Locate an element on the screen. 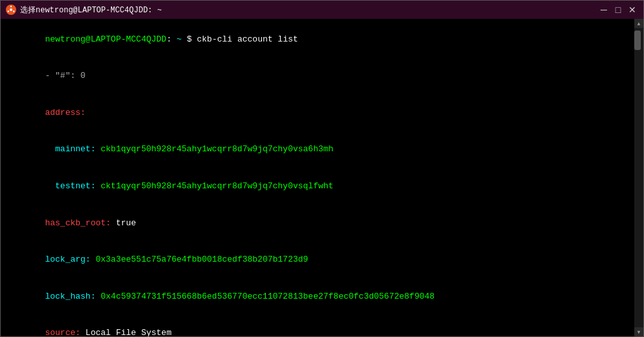 The height and width of the screenshot is (337, 644). prompt-path: ~ is located at coordinates (177, 39).